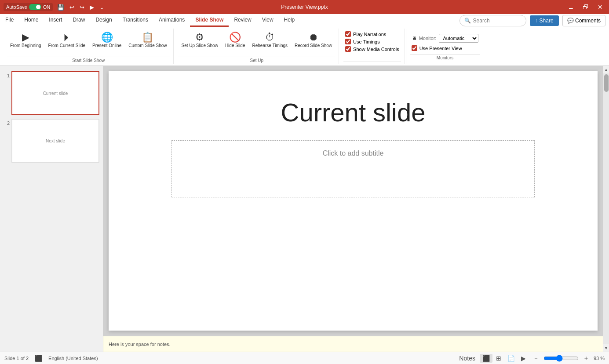  What do you see at coordinates (10, 20) in the screenshot?
I see `tab-file: File` at bounding box center [10, 20].